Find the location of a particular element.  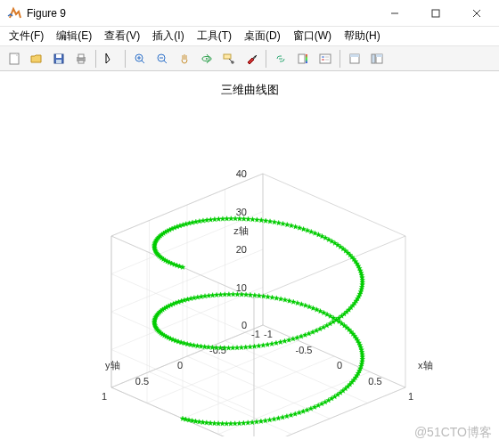

pan-button is located at coordinates (184, 59).